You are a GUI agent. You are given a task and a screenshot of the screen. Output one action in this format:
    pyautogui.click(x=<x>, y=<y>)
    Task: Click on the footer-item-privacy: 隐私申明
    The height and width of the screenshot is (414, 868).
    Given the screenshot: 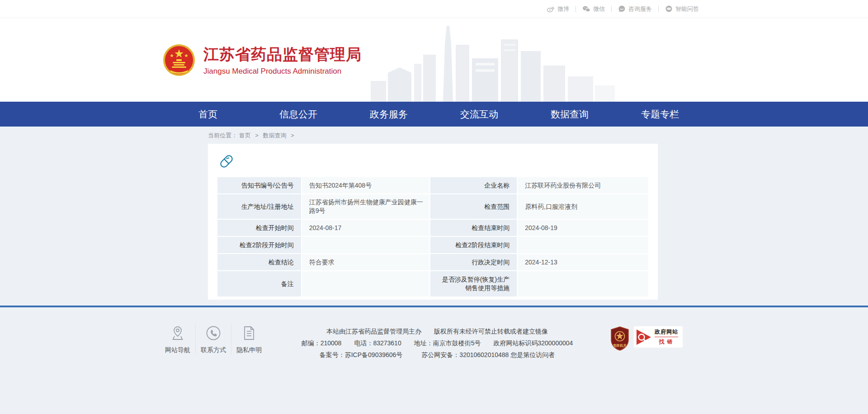 What is the action you would take?
    pyautogui.click(x=249, y=339)
    